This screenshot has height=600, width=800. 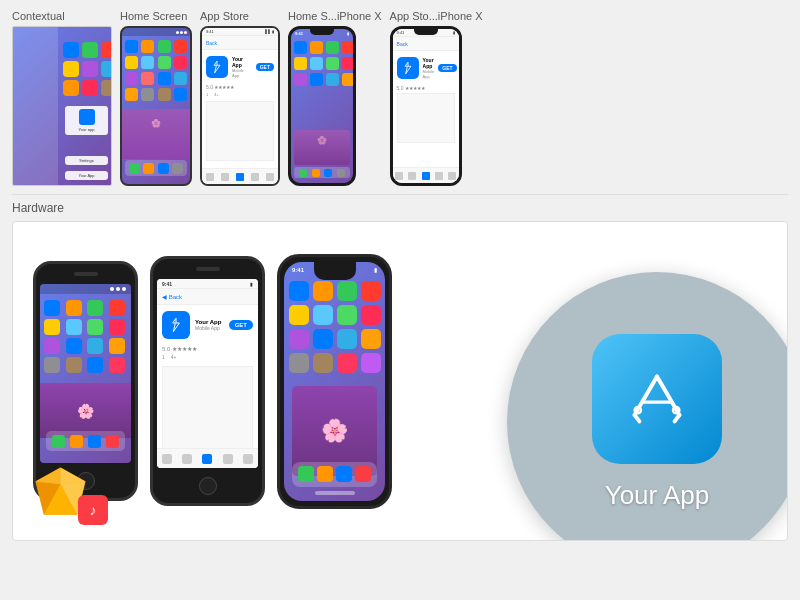 I want to click on iphonex-flower: 🌸, so click(x=322, y=140).